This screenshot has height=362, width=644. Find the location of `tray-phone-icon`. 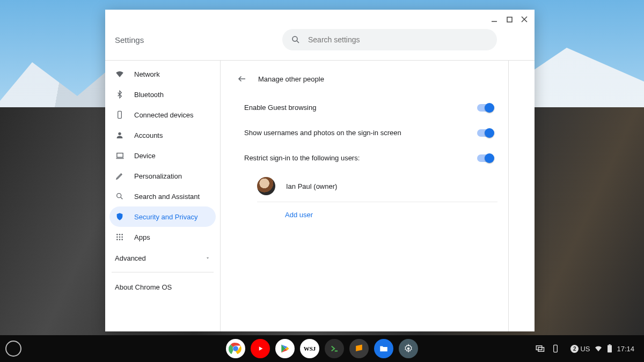

tray-phone-icon is located at coordinates (555, 349).